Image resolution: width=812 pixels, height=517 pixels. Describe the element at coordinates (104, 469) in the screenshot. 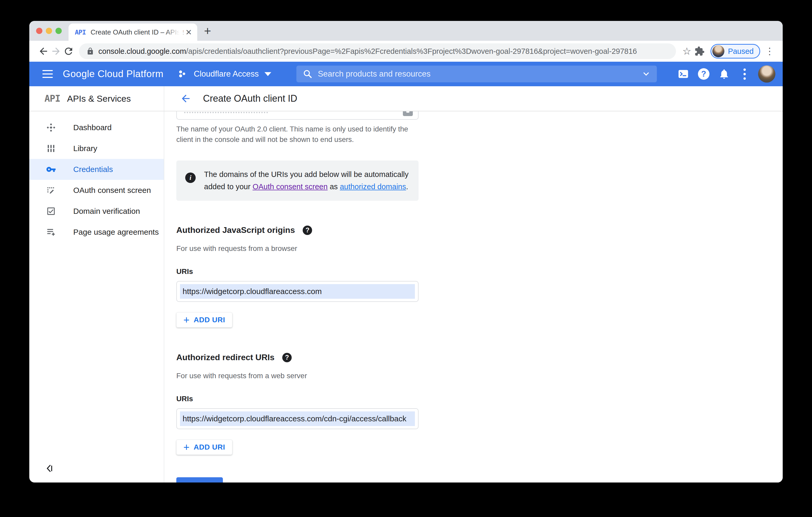

I see `collapse-sidebar-icon` at that location.